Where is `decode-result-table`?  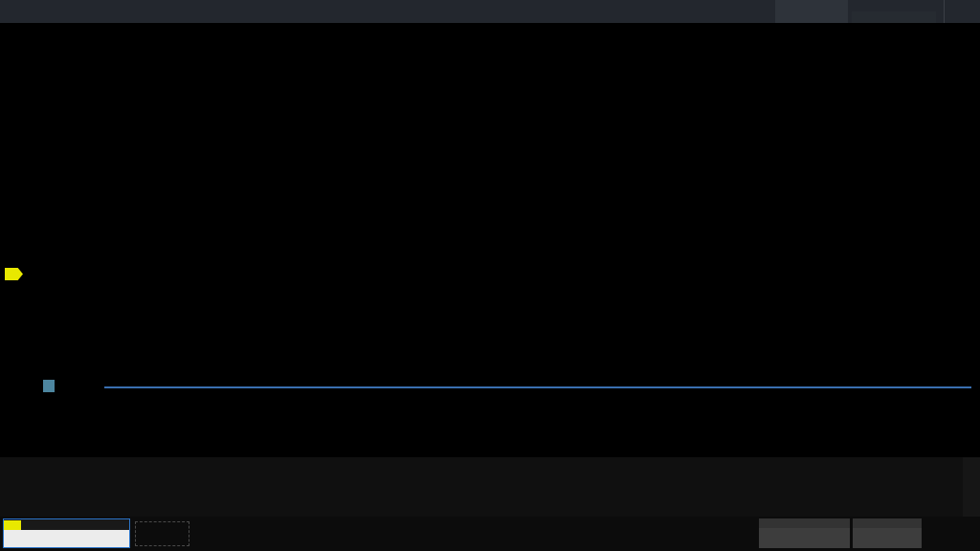
decode-result-table is located at coordinates (490, 487).